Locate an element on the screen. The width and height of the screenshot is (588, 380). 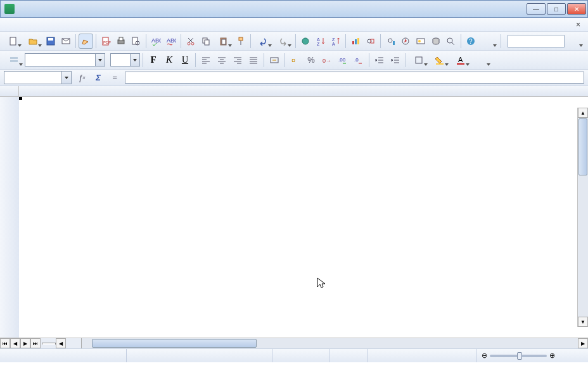
sort-desc-button: ZA is located at coordinates (336, 41).